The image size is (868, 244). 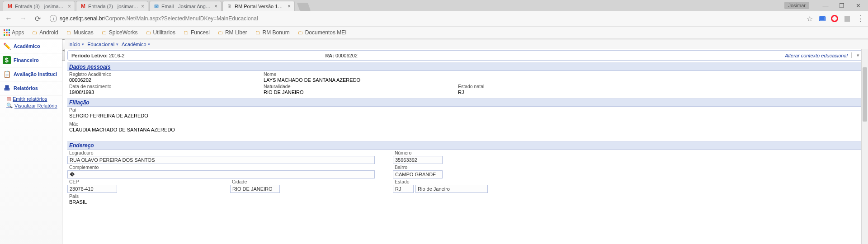 What do you see at coordinates (103, 44) in the screenshot?
I see `menu-educacional: Educacional▼` at bounding box center [103, 44].